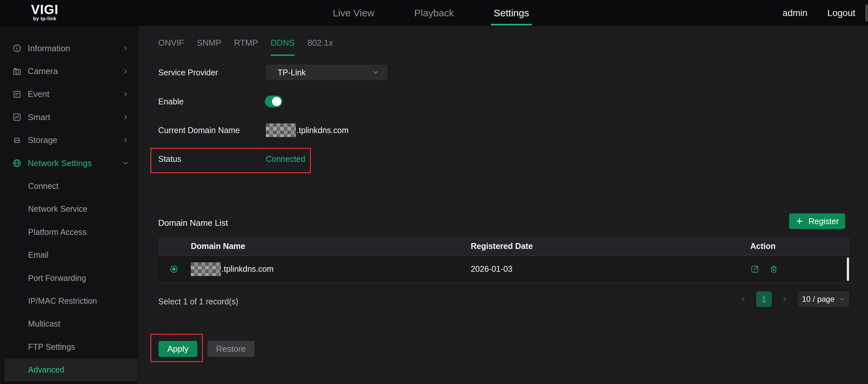 The height and width of the screenshot is (384, 868). Describe the element at coordinates (69, 278) in the screenshot. I see `sidebar-subitem-port-forwarding: Port Forwarding` at that location.